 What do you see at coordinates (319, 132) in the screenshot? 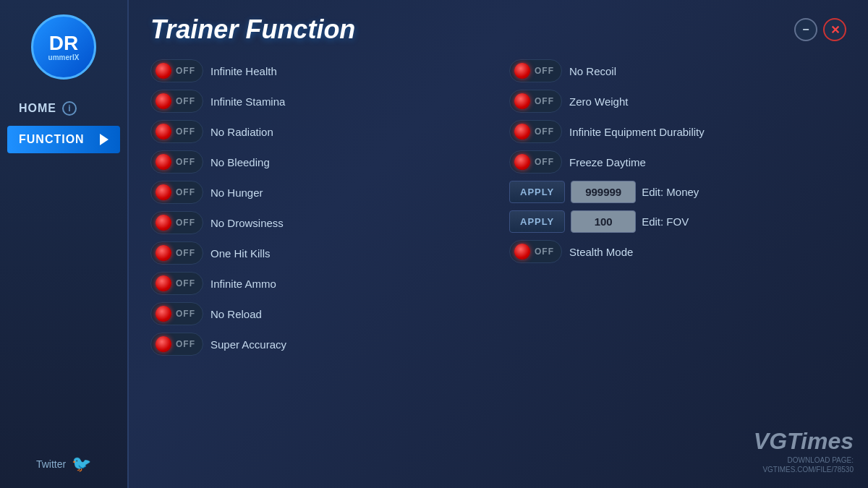
I see `toggle-row-no-radiation: OFF No Radiation` at bounding box center [319, 132].